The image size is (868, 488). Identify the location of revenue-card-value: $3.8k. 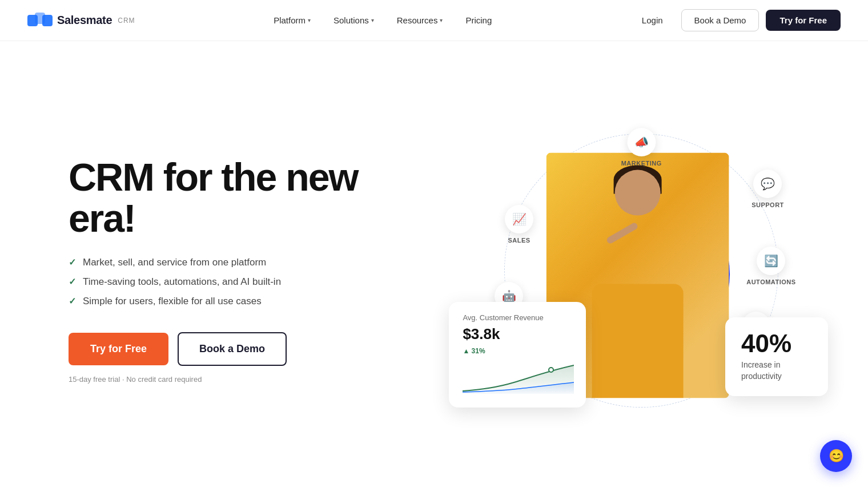
(517, 334).